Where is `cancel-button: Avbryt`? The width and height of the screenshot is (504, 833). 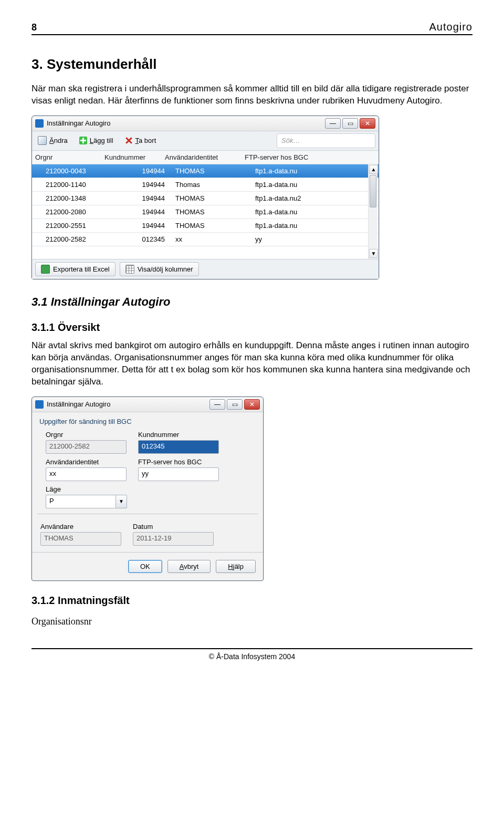 cancel-button: Avbryt is located at coordinates (189, 566).